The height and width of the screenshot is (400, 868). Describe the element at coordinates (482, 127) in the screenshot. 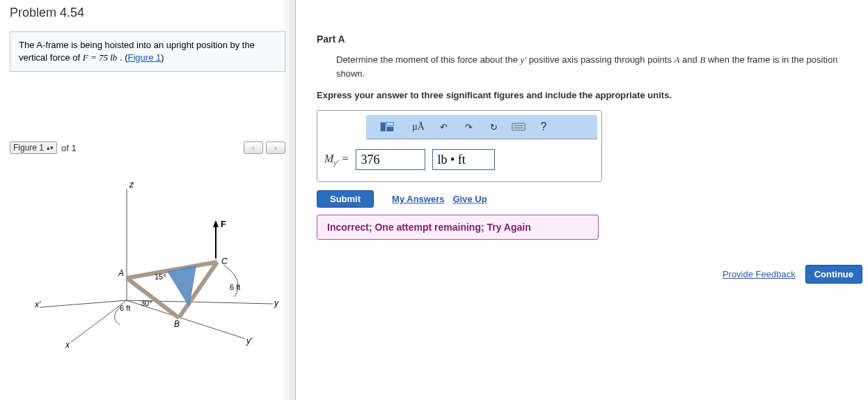

I see `answer-toolbar: μÅ ↶ ↷ ↻ ?` at that location.